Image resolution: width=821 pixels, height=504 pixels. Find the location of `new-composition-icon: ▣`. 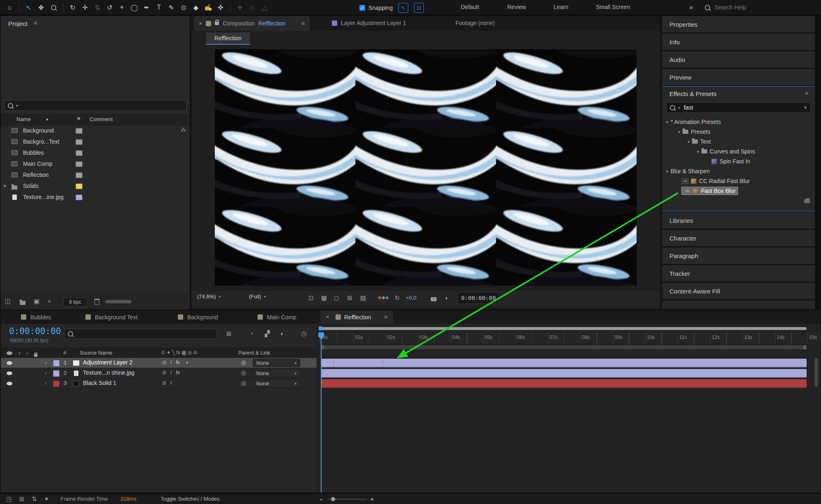

new-composition-icon: ▣ is located at coordinates (37, 301).